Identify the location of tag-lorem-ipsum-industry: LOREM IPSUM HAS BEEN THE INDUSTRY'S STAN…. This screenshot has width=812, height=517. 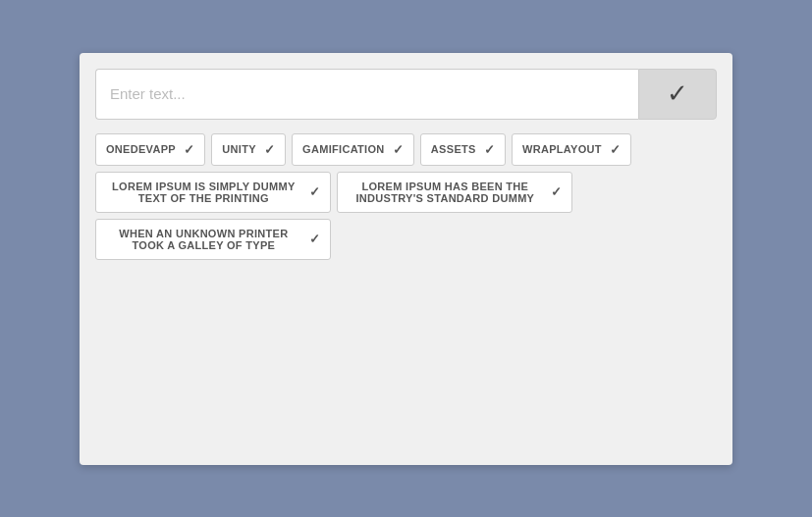
(455, 192).